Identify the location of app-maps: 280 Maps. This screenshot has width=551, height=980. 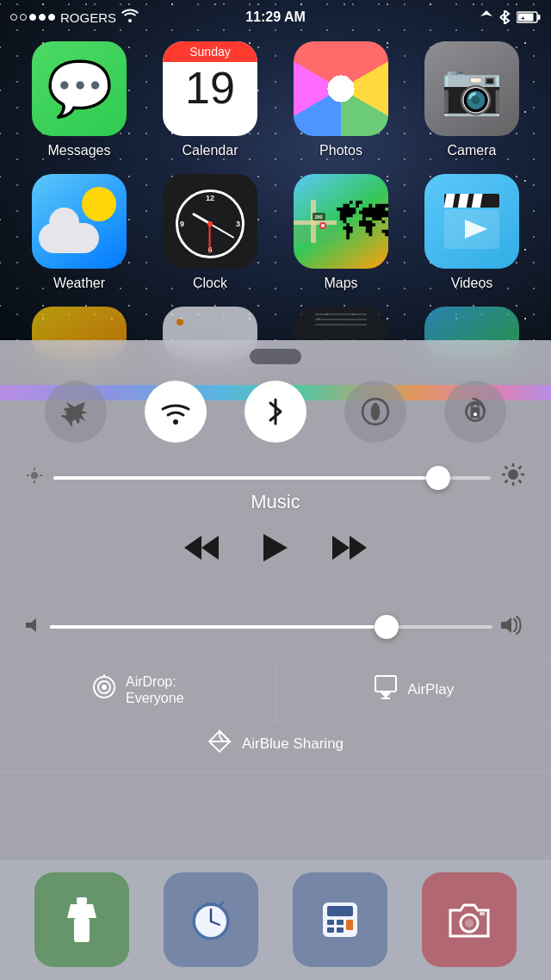
(341, 233).